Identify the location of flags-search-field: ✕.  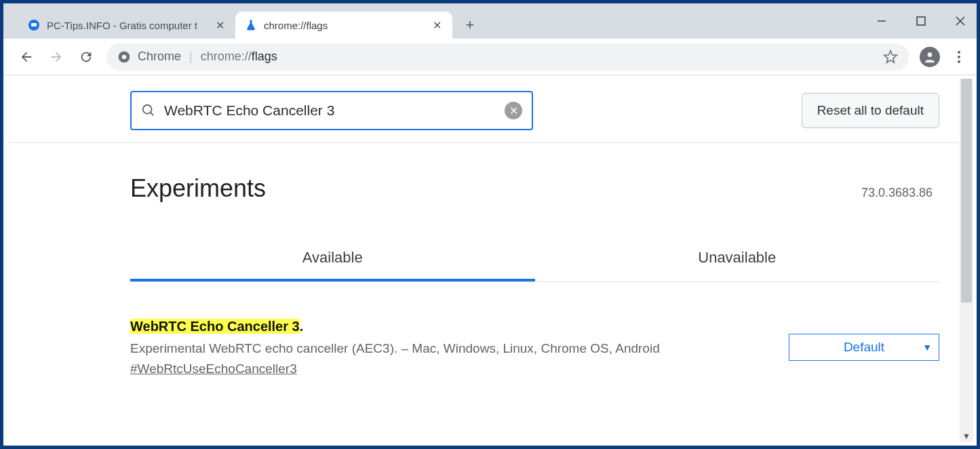
(332, 111).